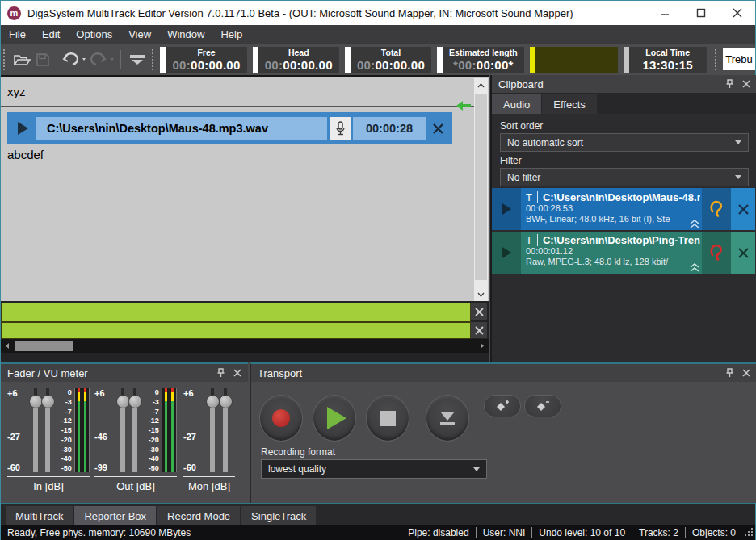 The width and height of the screenshot is (756, 540). What do you see at coordinates (245, 345) in the screenshot?
I see `editor-horizontal-scrollbar` at bounding box center [245, 345].